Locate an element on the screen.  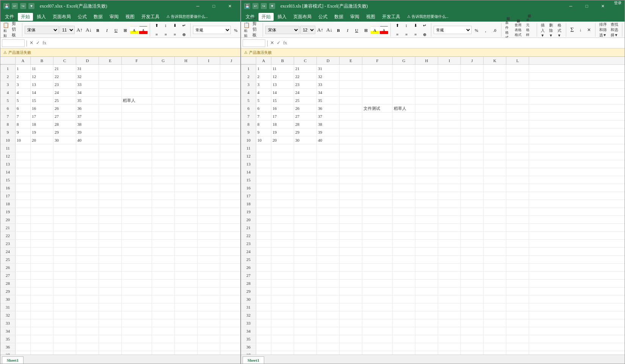
paste-btn-left: 📋 粘贴 is located at coordinates (6, 30).